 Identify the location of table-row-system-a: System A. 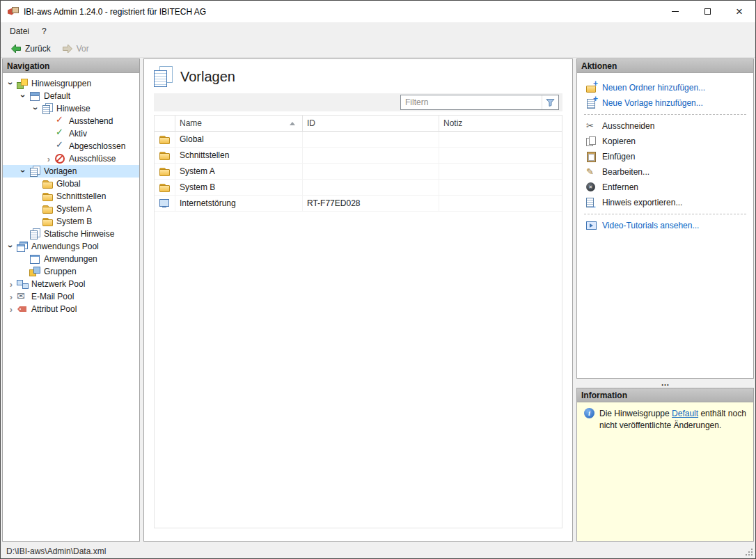
(358, 171).